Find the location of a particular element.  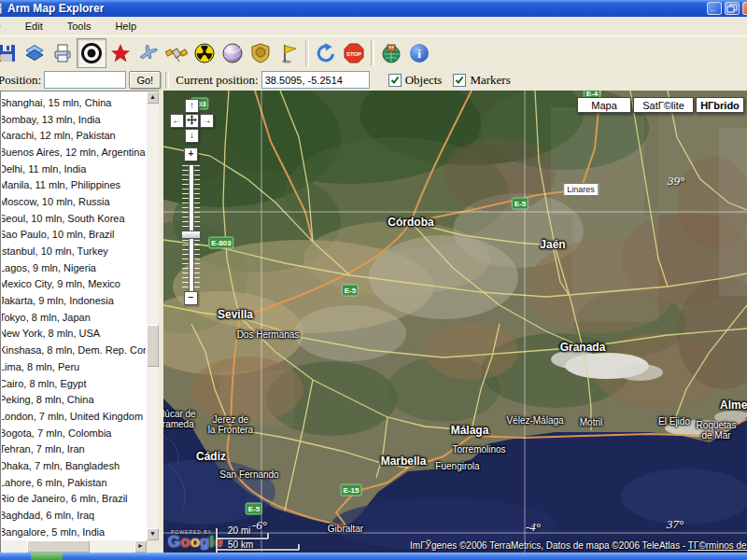

title-bar: Arm Map Explorer _ x is located at coordinates (374, 8).